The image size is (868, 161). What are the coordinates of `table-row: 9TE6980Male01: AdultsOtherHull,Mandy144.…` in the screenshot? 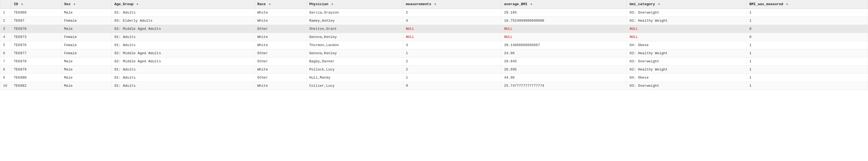 It's located at (434, 78).